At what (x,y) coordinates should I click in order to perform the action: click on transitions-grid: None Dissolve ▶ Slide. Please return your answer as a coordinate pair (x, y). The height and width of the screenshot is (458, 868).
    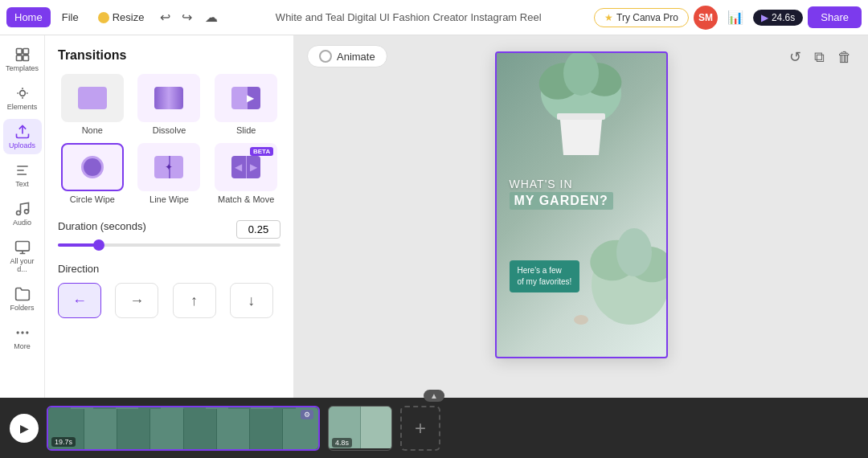
    Looking at the image, I should click on (169, 139).